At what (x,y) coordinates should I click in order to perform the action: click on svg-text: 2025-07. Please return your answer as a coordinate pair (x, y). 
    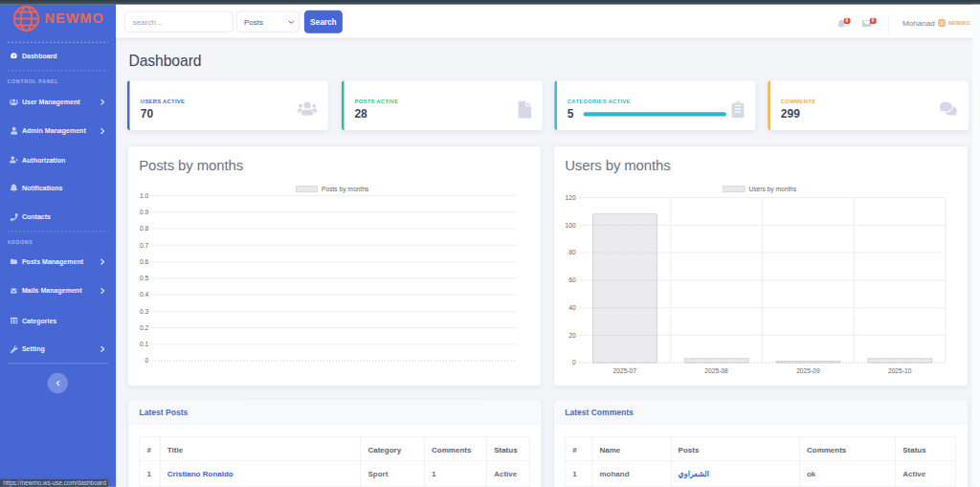
    Looking at the image, I should click on (624, 371).